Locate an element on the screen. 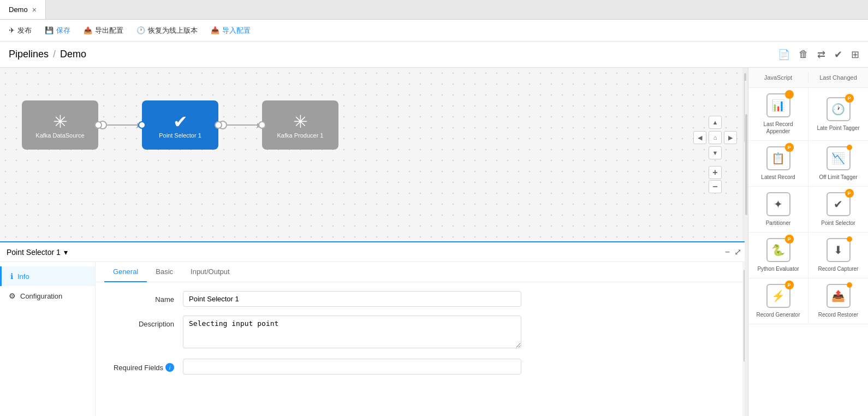  sidebar-item-point-selector: ✔ P Point Selector is located at coordinates (838, 210).